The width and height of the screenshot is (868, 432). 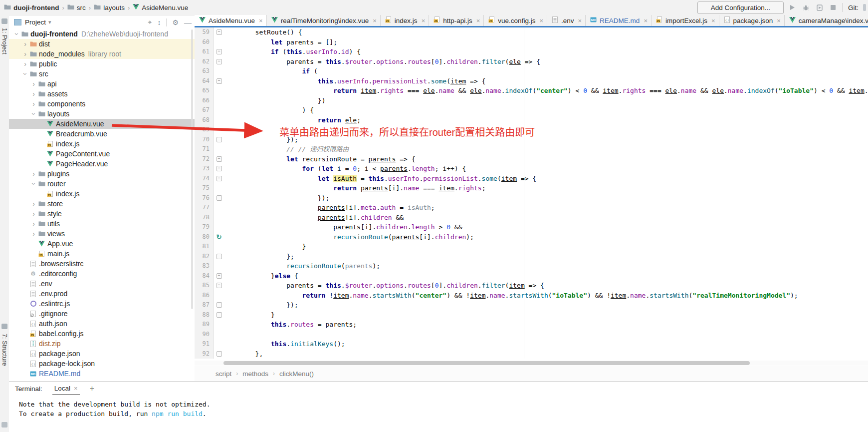 What do you see at coordinates (102, 224) in the screenshot?
I see `tree-item: ›utils` at bounding box center [102, 224].